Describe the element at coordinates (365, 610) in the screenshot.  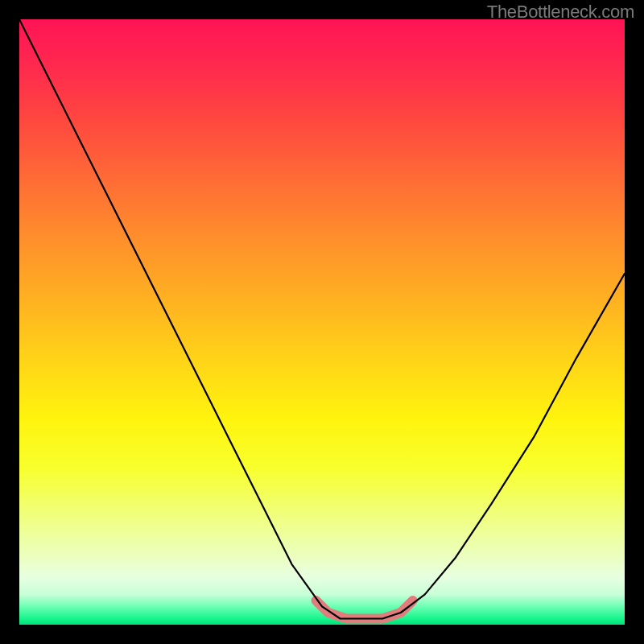
I see `salmon-base-highlight` at that location.